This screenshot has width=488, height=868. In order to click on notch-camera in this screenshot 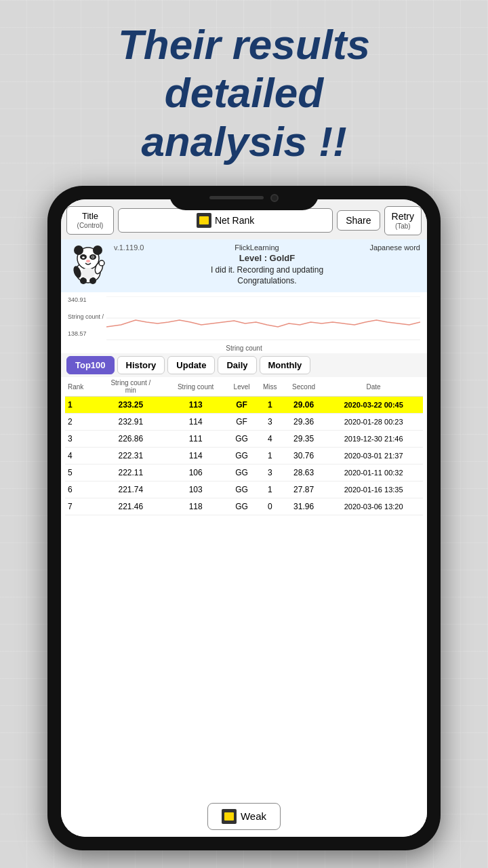, I will do `click(274, 198)`.